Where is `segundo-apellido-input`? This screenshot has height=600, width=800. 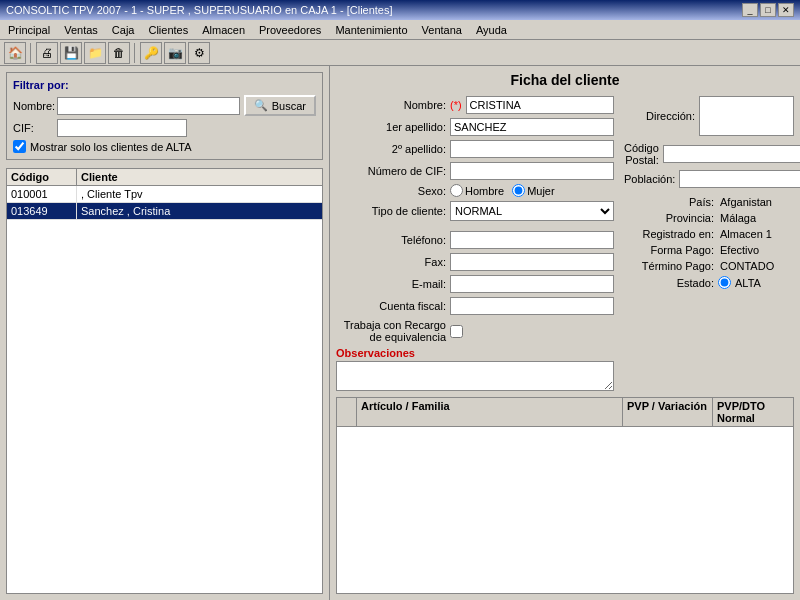 segundo-apellido-input is located at coordinates (532, 149).